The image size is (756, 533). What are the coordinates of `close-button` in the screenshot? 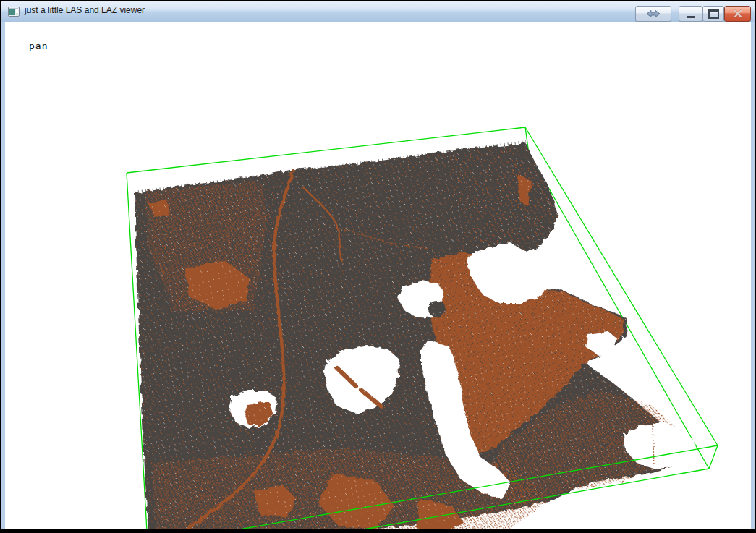 It's located at (738, 14).